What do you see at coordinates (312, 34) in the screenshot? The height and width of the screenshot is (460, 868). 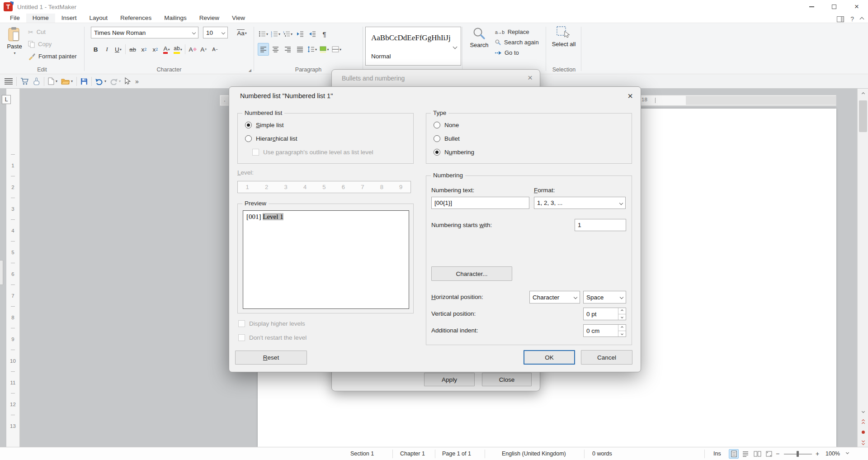 I see `decrease-indent-button` at bounding box center [312, 34].